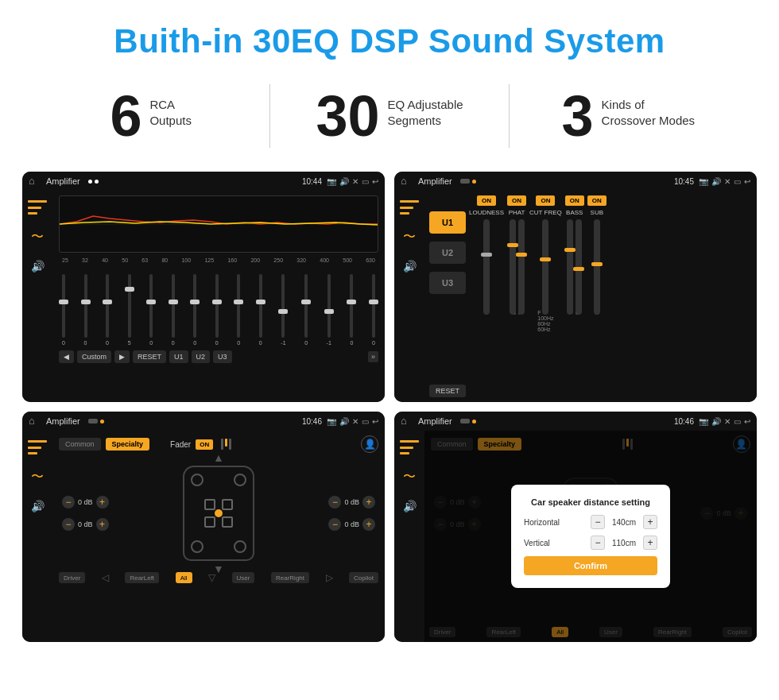 Image resolution: width=779 pixels, height=700 pixels. What do you see at coordinates (410, 506) in the screenshot?
I see `dialog-speaker-icon: 🔊` at bounding box center [410, 506].